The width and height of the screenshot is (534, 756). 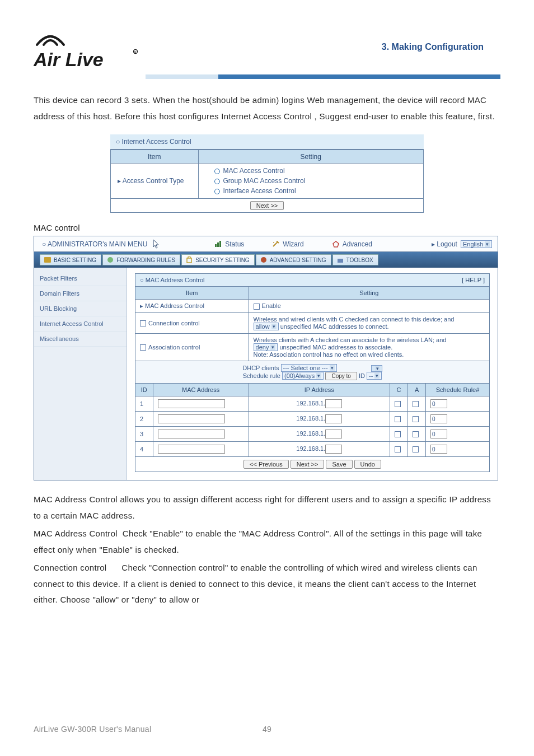 What do you see at coordinates (417, 390) in the screenshot?
I see `th-a: A` at bounding box center [417, 390].